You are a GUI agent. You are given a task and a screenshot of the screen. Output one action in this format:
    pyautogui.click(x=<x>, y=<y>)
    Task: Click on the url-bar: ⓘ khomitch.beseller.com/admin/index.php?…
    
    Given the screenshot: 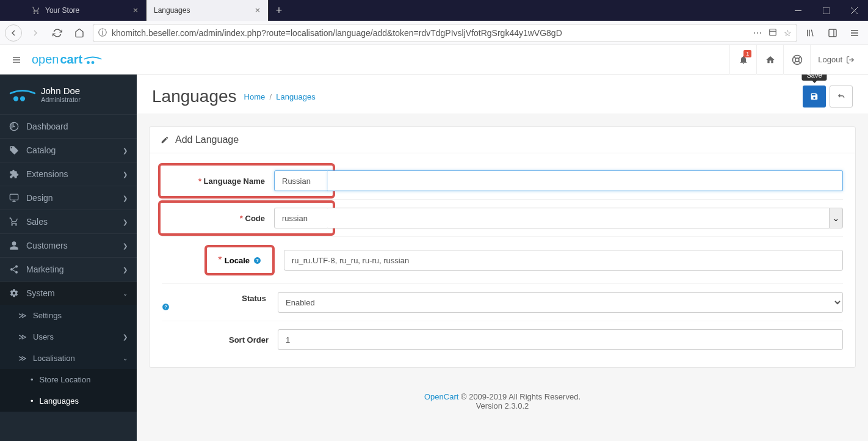 What is the action you would take?
    pyautogui.click(x=445, y=33)
    